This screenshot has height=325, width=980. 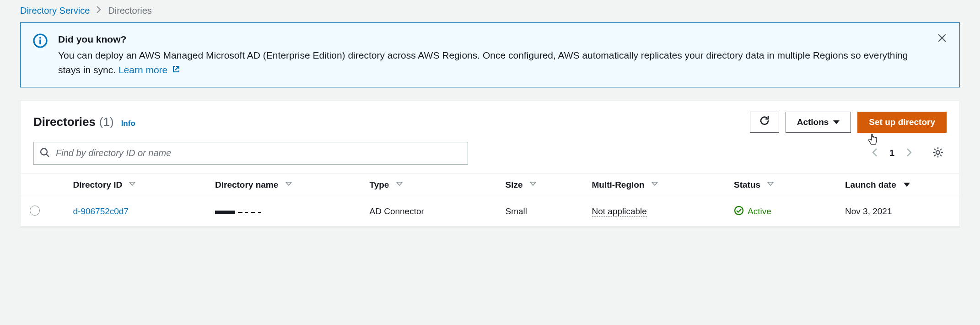 I want to click on banner-title: Did you know?, so click(x=490, y=39).